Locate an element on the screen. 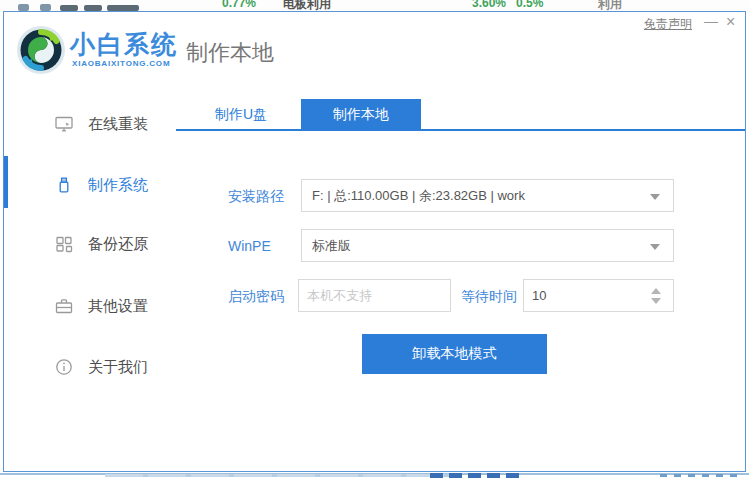 This screenshot has width=749, height=478. boot-password-input is located at coordinates (374, 296).